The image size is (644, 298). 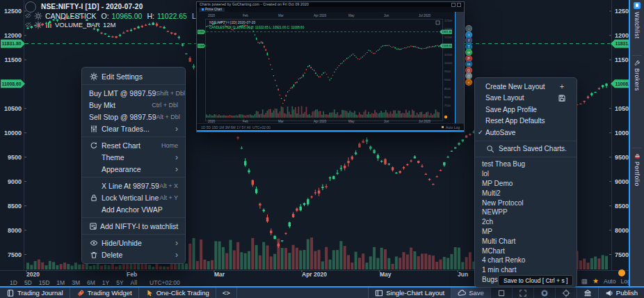 What do you see at coordinates (595, 281) in the screenshot?
I see `favorite-star-icon: ★` at bounding box center [595, 281].